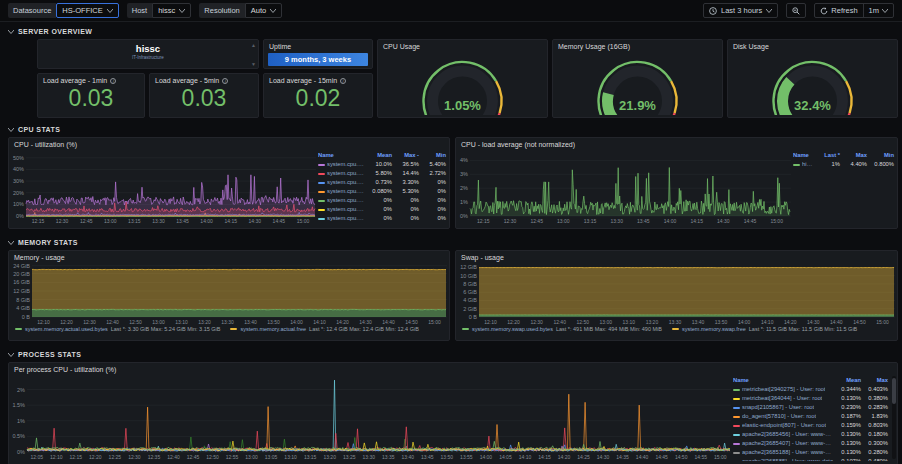  Describe the element at coordinates (720, 457) in the screenshot. I see `svg-text: 15:00` at that location.